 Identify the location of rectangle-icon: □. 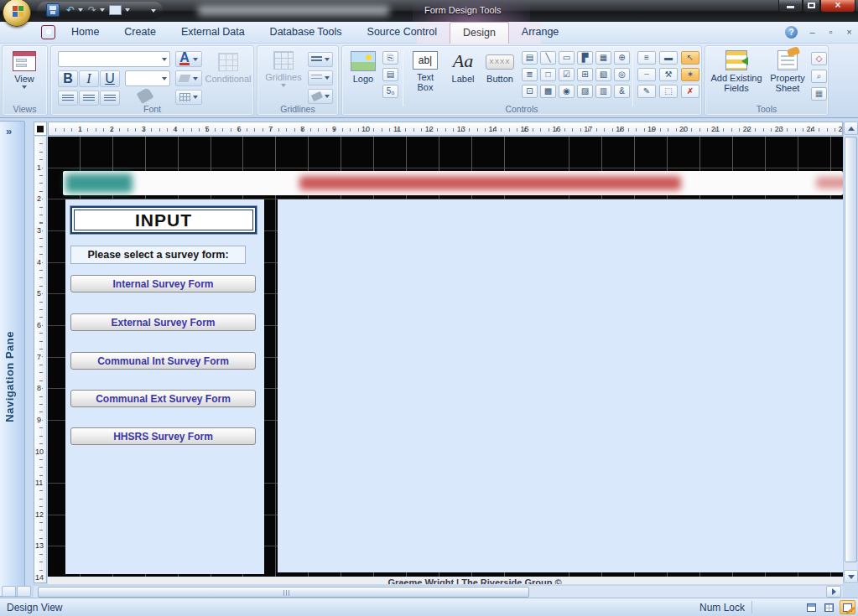
(549, 75).